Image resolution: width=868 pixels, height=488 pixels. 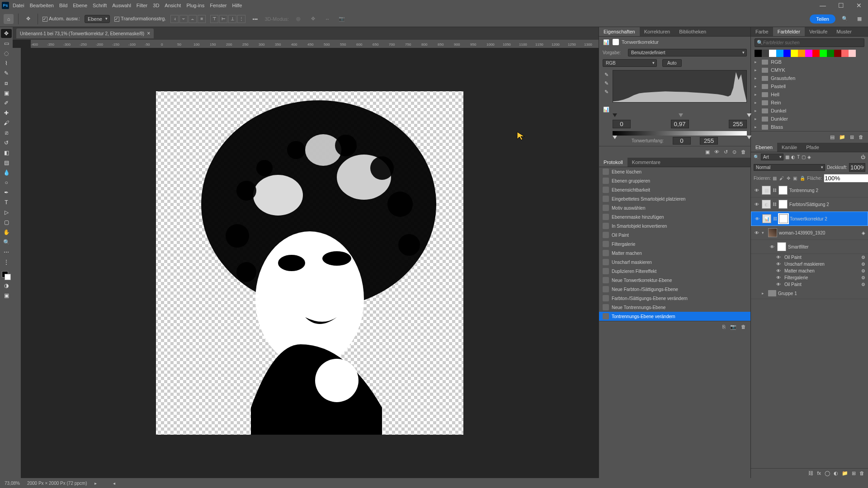 What do you see at coordinates (42, 5) in the screenshot?
I see `menu-bearbeiten: Bearbeiten` at bounding box center [42, 5].